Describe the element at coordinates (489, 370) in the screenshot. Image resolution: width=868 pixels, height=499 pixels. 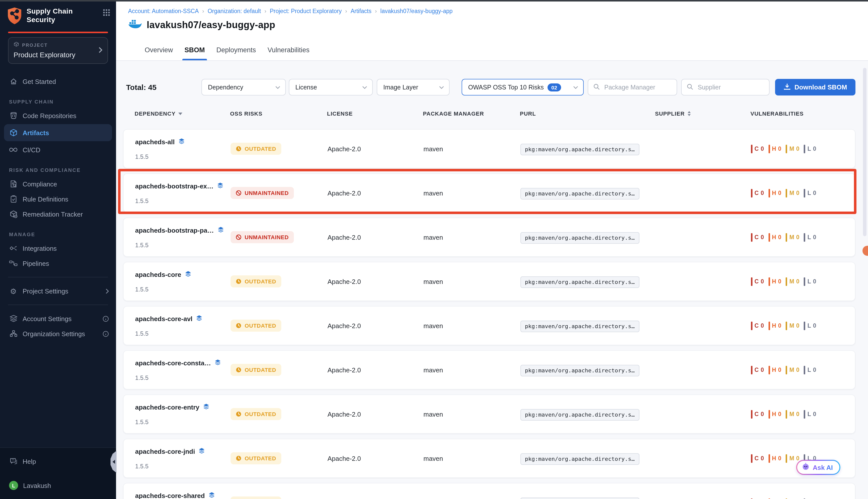
I see `table-row: apacheds-core-consta… 1.5.5 OUTDATED Apa…` at that location.